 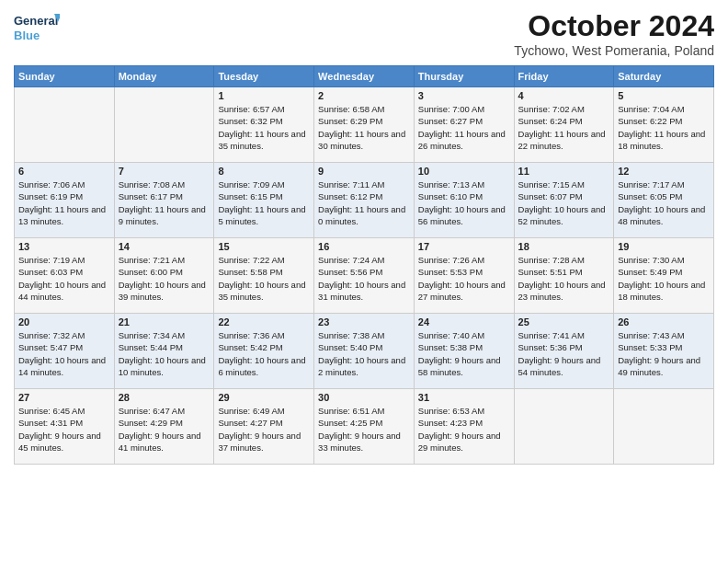 I want to click on calendar-cell: 8Sunrise: 7:09 AM Sunset: 6:15 PM Daylig…, so click(x=265, y=201).